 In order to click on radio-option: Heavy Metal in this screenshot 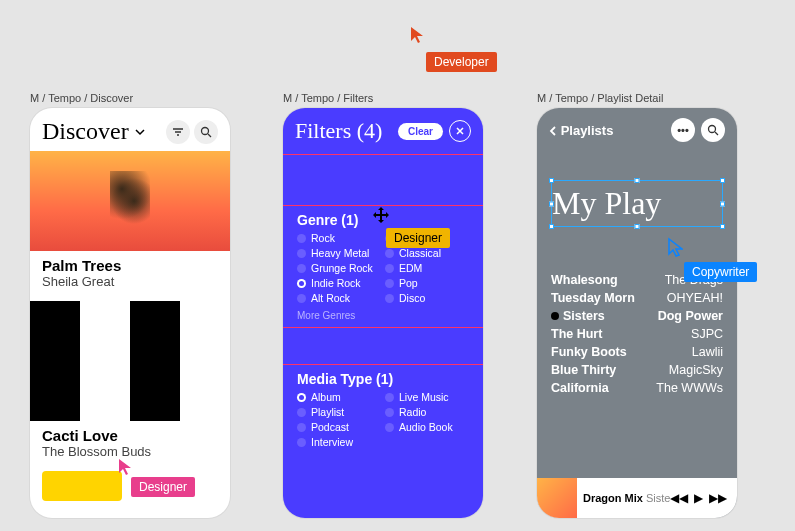, I will do `click(339, 253)`.